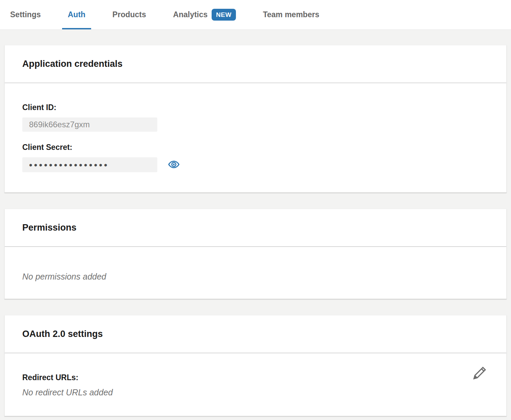  Describe the element at coordinates (255, 147) in the screenshot. I see `client-secret-label: Client Secret:` at that location.